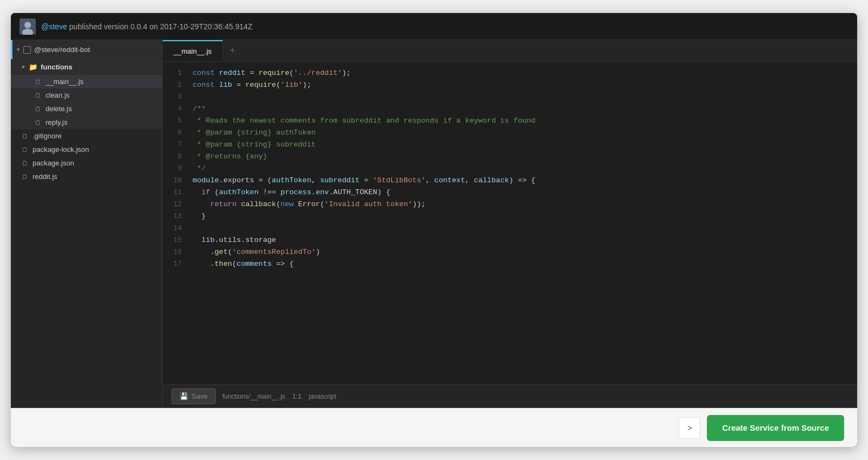 The image size is (868, 460). Describe the element at coordinates (65, 81) in the screenshot. I see `file-label-main: __main__.js` at that location.